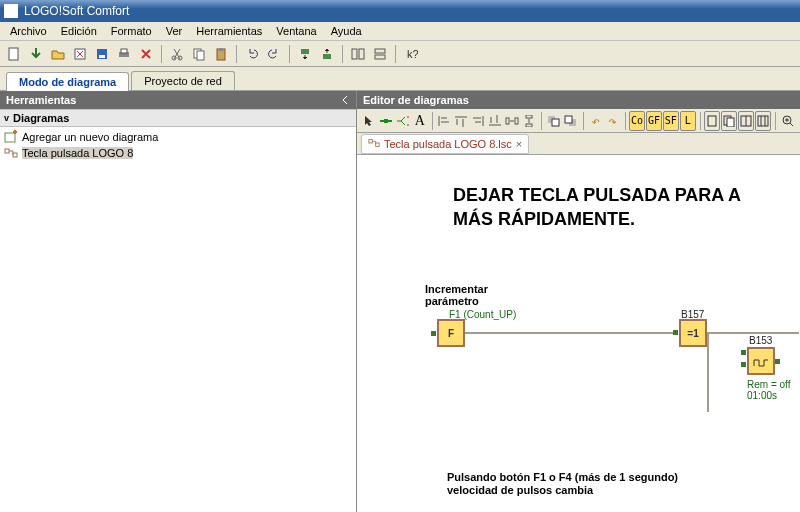 The width and height of the screenshot is (800, 512). I want to click on transfer-down-icon, so click(305, 54).